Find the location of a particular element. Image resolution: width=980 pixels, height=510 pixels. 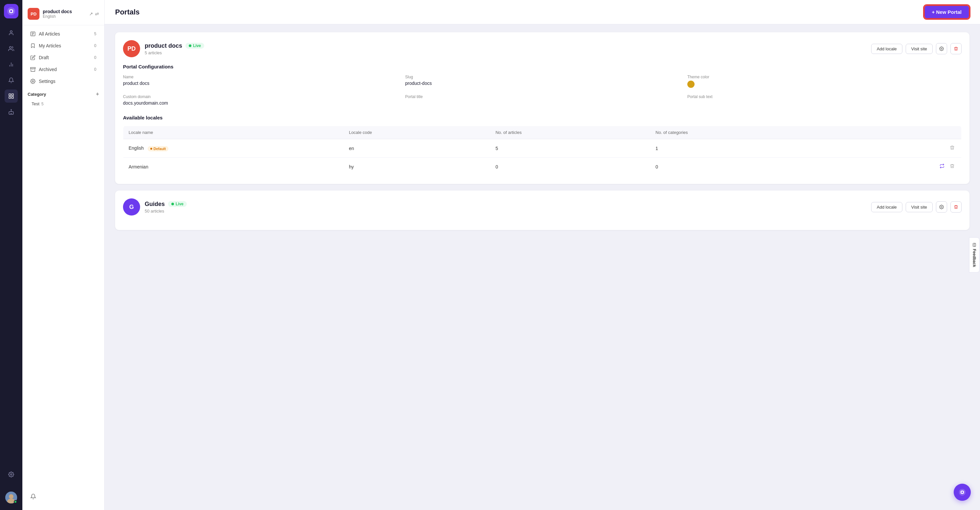

locale-row-english: English Default en 5 1 is located at coordinates (542, 148).